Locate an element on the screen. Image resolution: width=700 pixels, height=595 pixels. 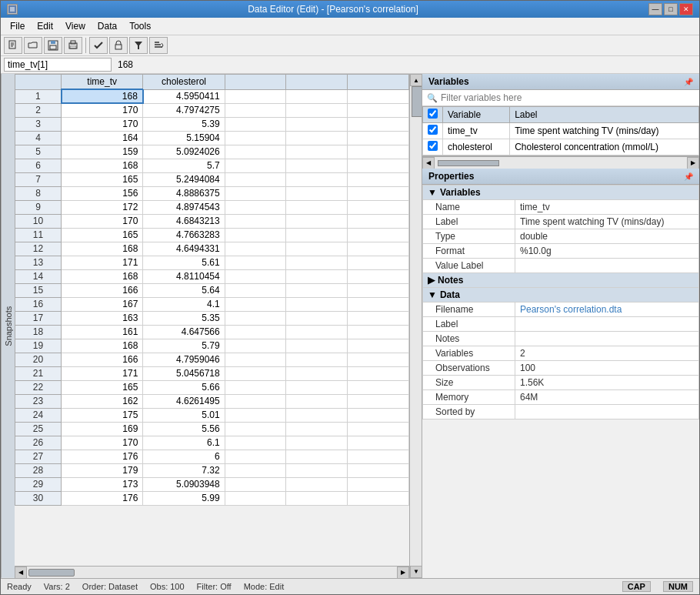
menu-view: View is located at coordinates (75, 26).